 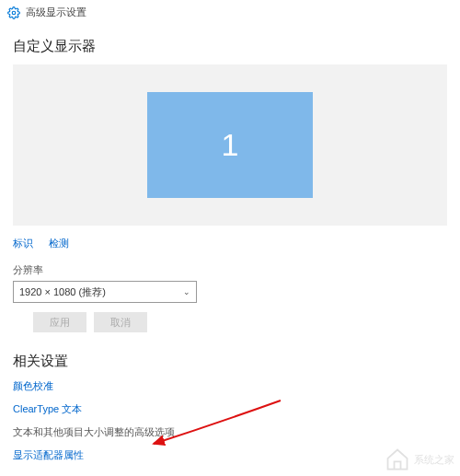 I want to click on monitor-1: 1, so click(x=230, y=145).